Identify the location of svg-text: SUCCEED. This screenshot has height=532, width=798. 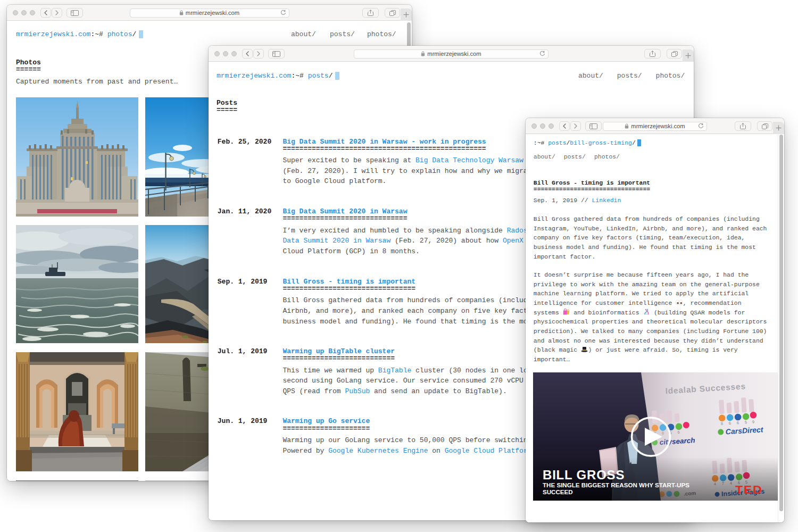
(558, 492).